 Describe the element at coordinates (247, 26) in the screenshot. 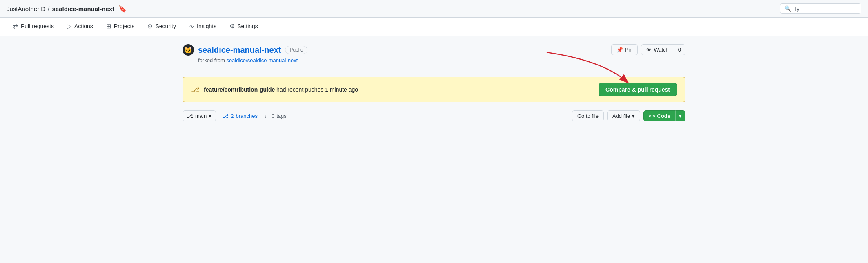

I see `nav-label-settings: Settings` at that location.